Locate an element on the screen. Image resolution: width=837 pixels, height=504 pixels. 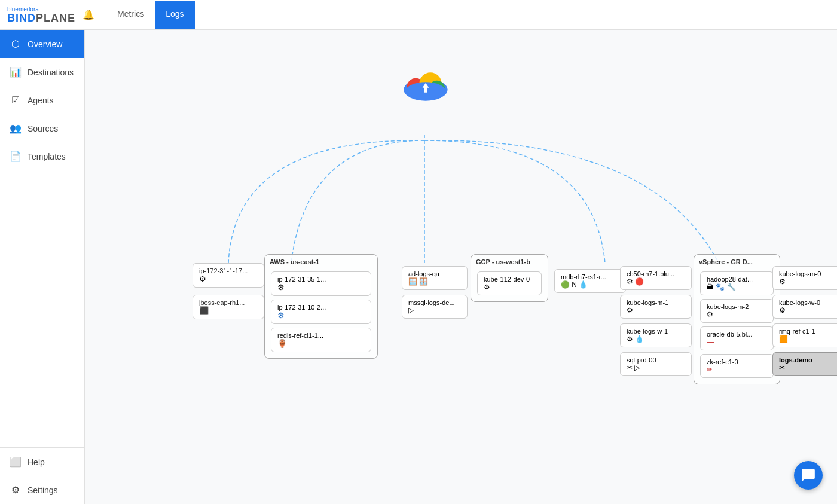
node-label: kube-112-dev-0 is located at coordinates (509, 279).